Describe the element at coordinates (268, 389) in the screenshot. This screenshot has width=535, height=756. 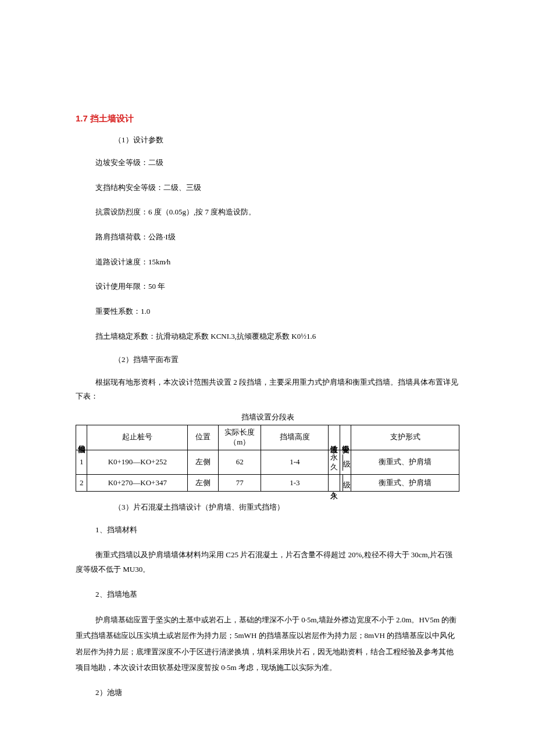
I see `layout-text: 根据现有地形资料，本次设计范围共设置 2 段挡墙，主要采用重力式护肩墙和衡重式挡…` at that location.